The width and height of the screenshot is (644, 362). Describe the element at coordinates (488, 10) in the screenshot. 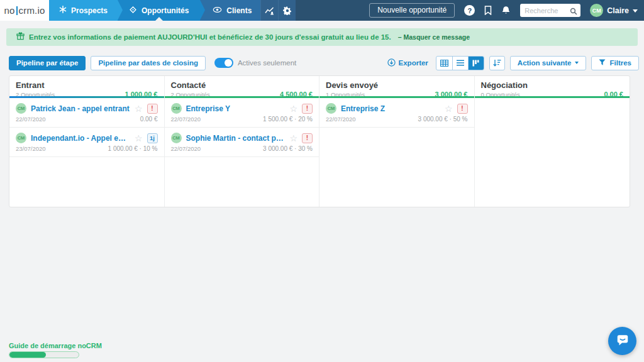

I see `bookmark-icon` at that location.